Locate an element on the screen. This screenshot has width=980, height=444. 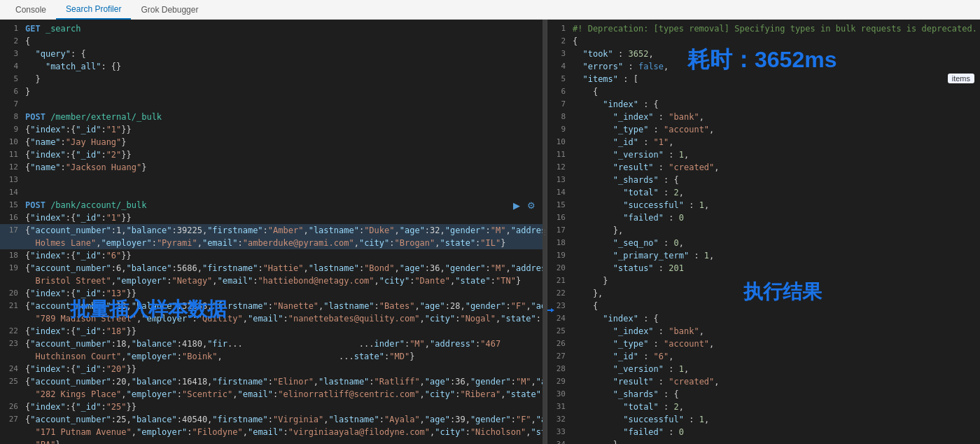
line-14: 14 is located at coordinates (272, 193).